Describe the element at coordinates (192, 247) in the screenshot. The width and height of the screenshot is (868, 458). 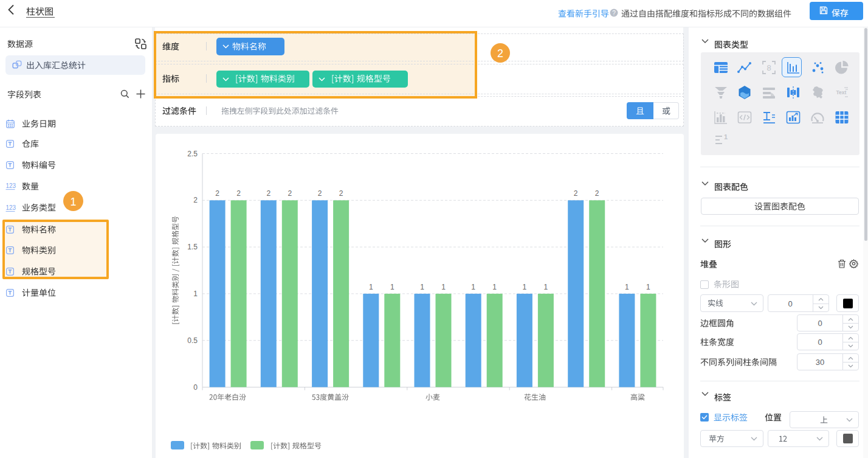
I see `svg-text: 1.5` at that location.